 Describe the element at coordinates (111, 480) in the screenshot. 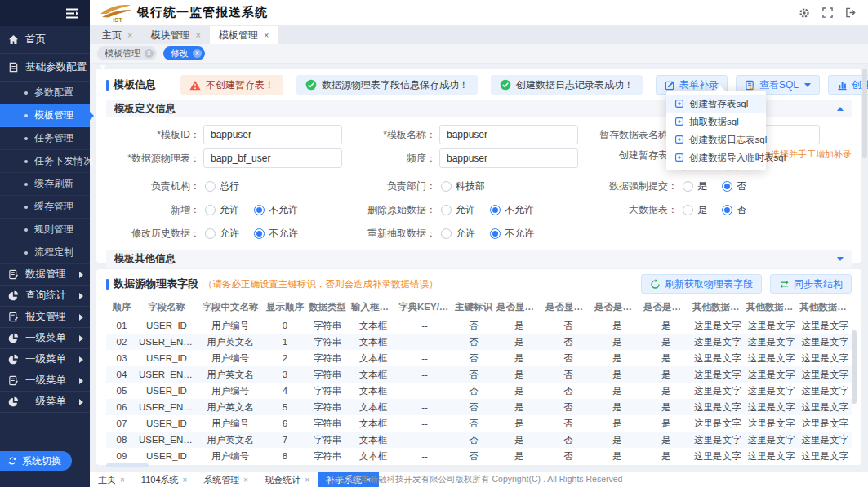

I see `bottom-tab-主页: 主页×` at that location.